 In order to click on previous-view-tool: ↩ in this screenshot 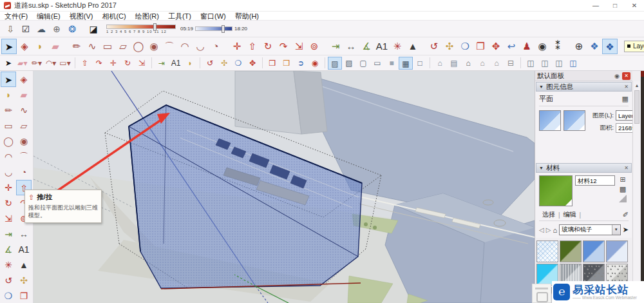, I will do `click(511, 46)`.